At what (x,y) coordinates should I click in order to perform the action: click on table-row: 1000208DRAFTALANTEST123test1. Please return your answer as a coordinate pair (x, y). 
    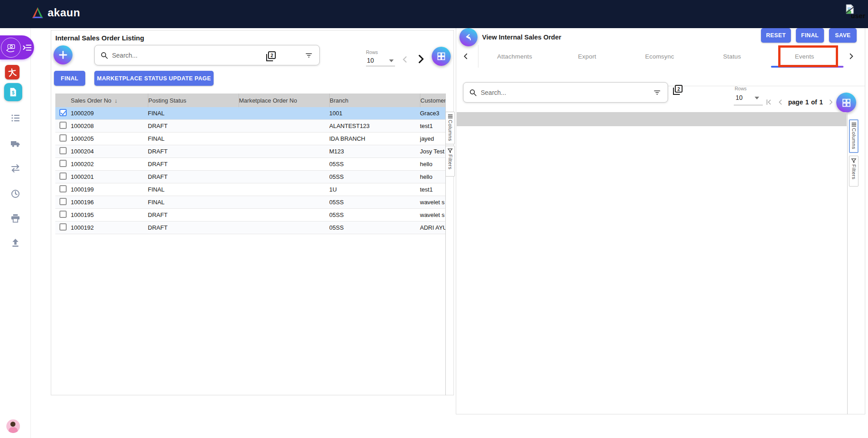
    Looking at the image, I should click on (250, 126).